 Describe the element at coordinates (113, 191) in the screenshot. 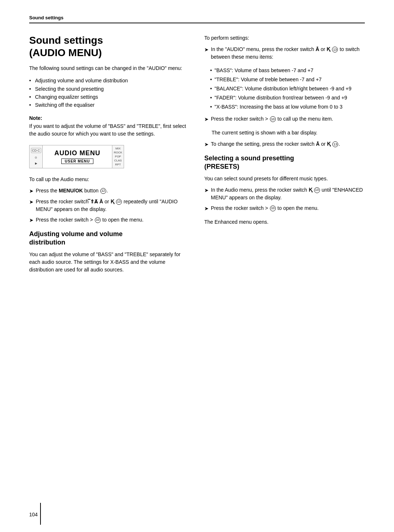

I see `step-text: Press the MENU/OK button 12.` at that location.